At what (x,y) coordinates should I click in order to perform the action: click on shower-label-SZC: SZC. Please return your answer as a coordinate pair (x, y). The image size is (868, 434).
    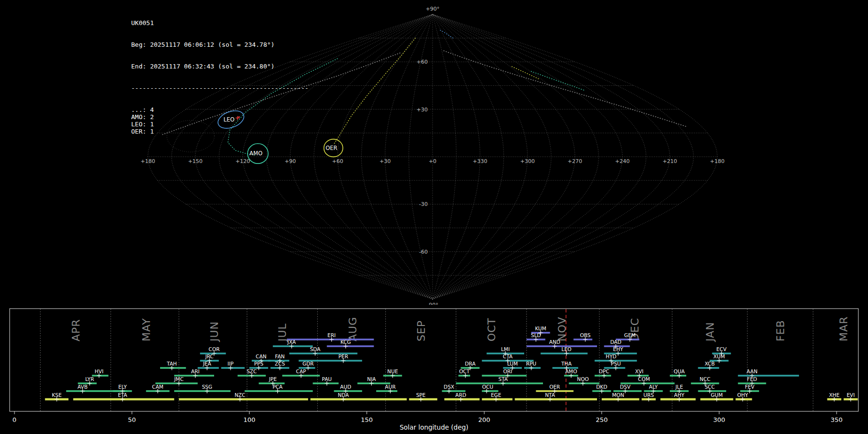
    Looking at the image, I should click on (252, 371).